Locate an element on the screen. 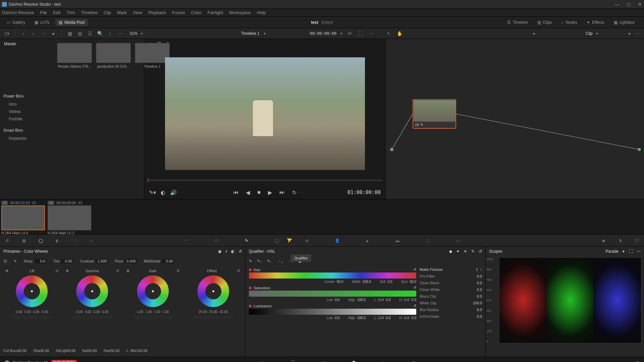 Image resolution: width=644 pixels, height=362 pixels. key-icon: ▬ is located at coordinates (397, 241).